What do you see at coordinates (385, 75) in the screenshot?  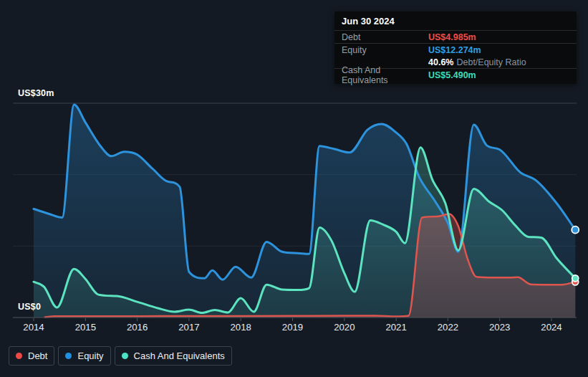 I see `tooltip-cash-label: Cash And Equivalents` at bounding box center [385, 75].